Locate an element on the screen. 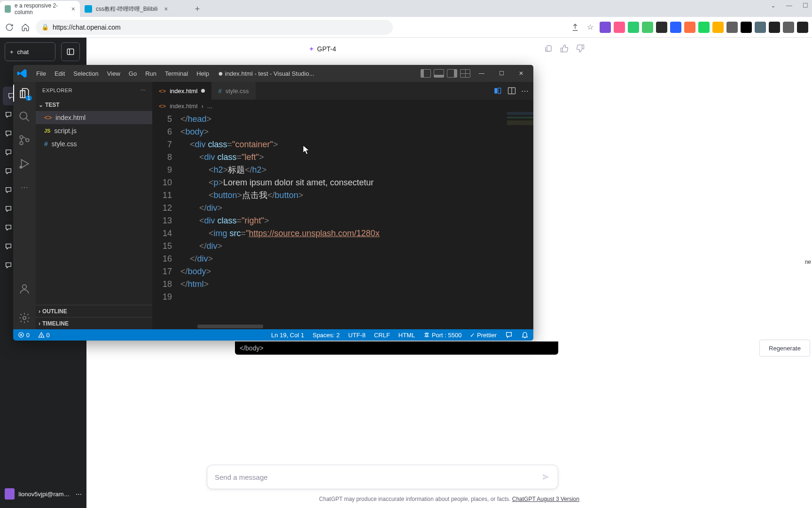 This screenshot has height=508, width=812. cursor-position: Ln 19, Col 1 is located at coordinates (288, 335).